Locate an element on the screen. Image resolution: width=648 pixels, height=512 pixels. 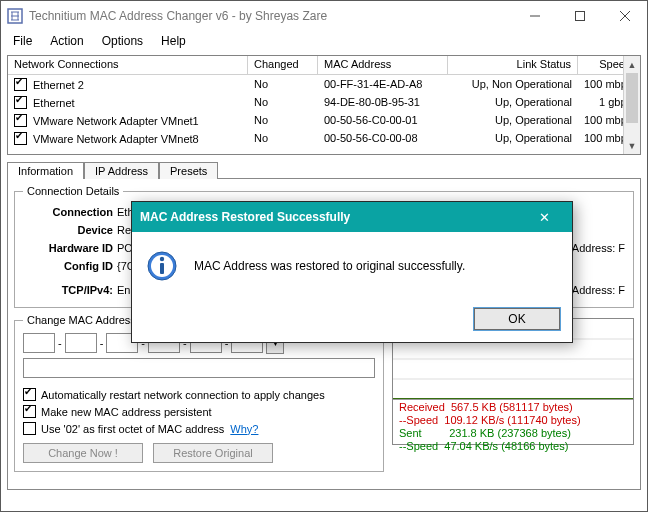
label-persistent: Make new MAC address persistent is located at coordinates (126, 412).